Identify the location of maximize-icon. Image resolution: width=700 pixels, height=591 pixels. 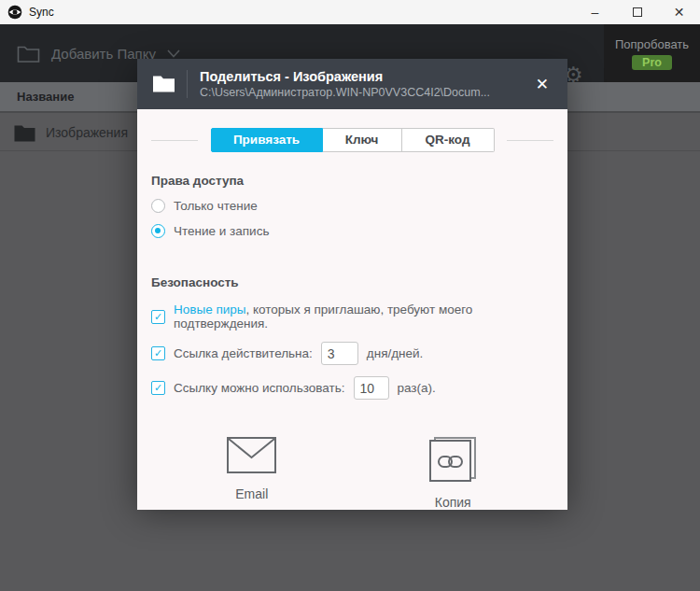
(637, 12).